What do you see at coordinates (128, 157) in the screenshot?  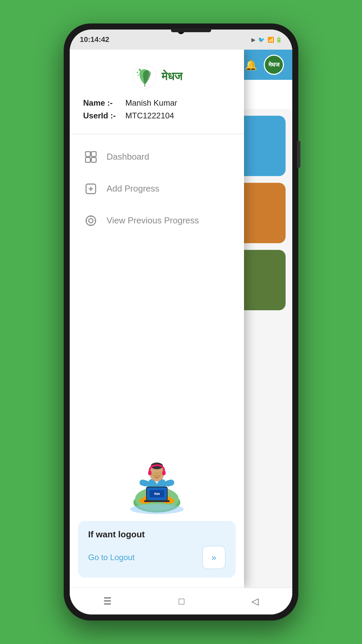 I see `nav-dashboard-label: Dashboard` at bounding box center [128, 157].